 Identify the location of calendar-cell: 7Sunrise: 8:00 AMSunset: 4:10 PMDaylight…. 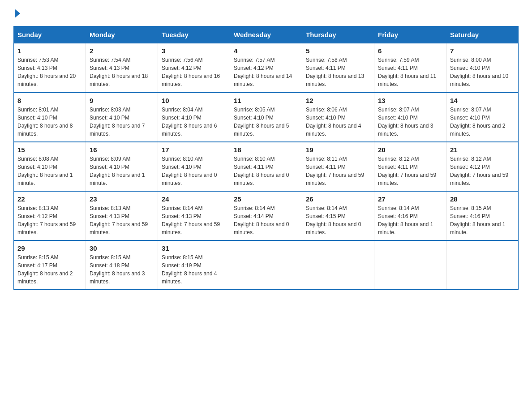
(483, 68).